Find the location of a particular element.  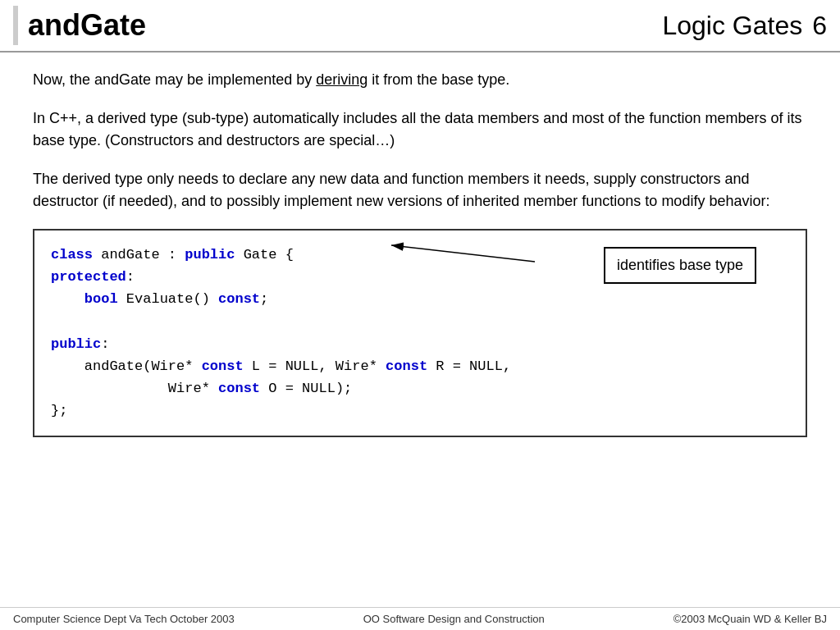

paragraph-1: Now, the andGate may be implemented by d… is located at coordinates (420, 80).